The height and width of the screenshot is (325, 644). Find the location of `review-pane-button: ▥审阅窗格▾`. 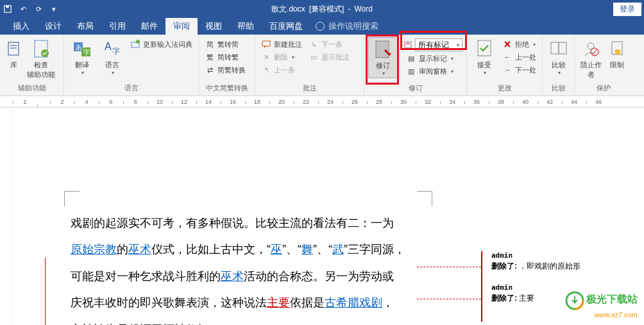

review-pane-button: ▥审阅窗格▾ is located at coordinates (434, 71).